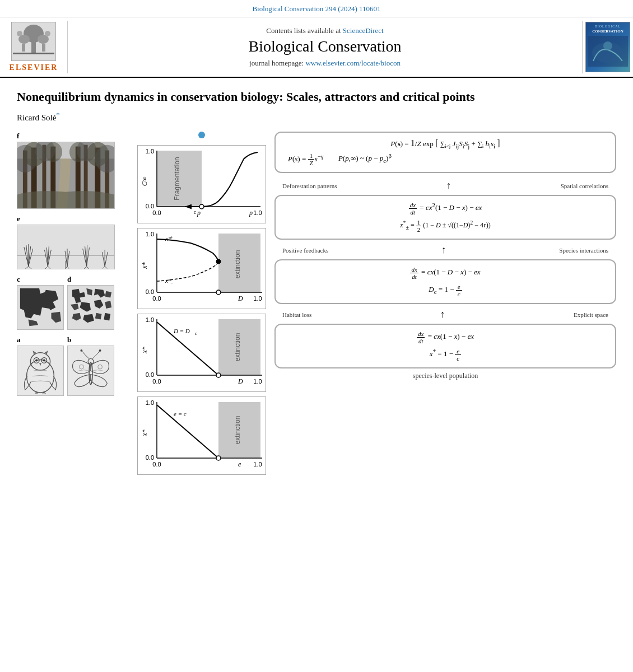 The image size is (633, 672). Describe the element at coordinates (181, 331) in the screenshot. I see `svg-text: D = D` at that location.